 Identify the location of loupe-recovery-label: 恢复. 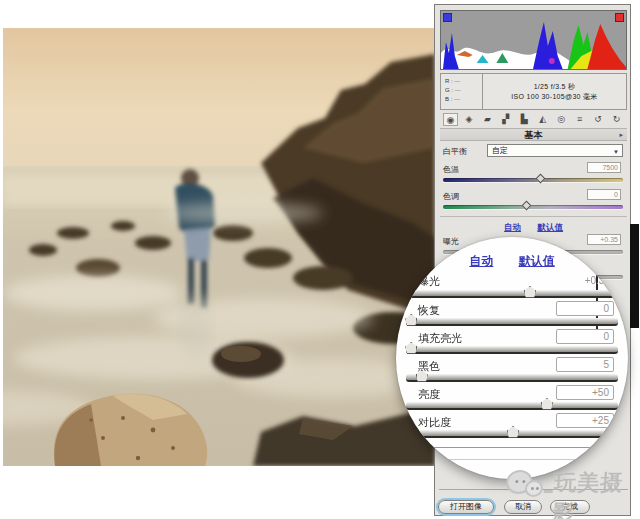
(429, 310).